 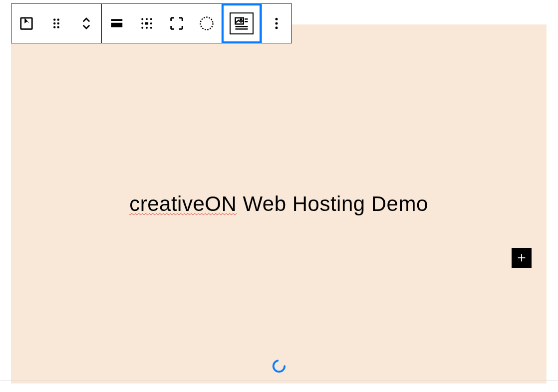 I want to click on toolbar-group-more, so click(x=277, y=23).